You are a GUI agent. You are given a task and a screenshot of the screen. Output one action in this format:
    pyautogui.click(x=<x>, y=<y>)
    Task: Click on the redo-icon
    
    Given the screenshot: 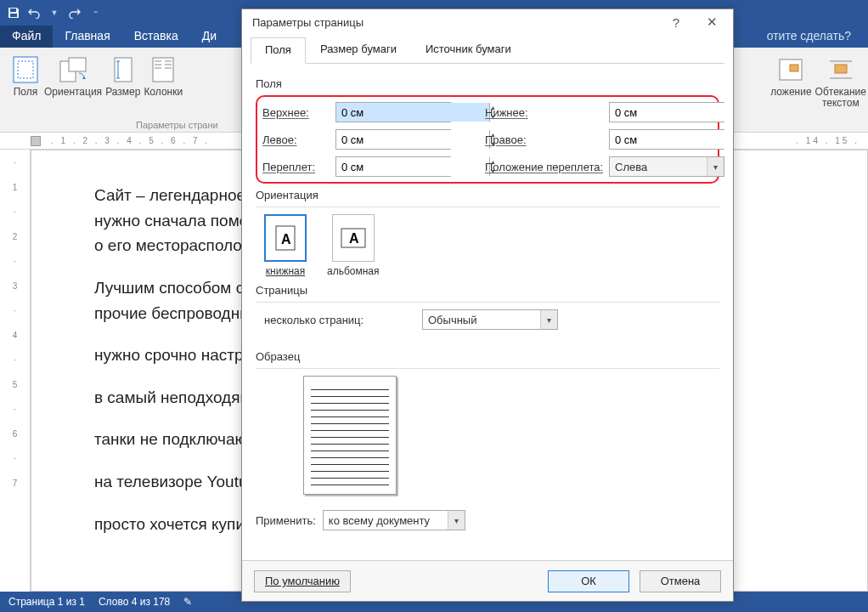 What is the action you would take?
    pyautogui.click(x=75, y=13)
    